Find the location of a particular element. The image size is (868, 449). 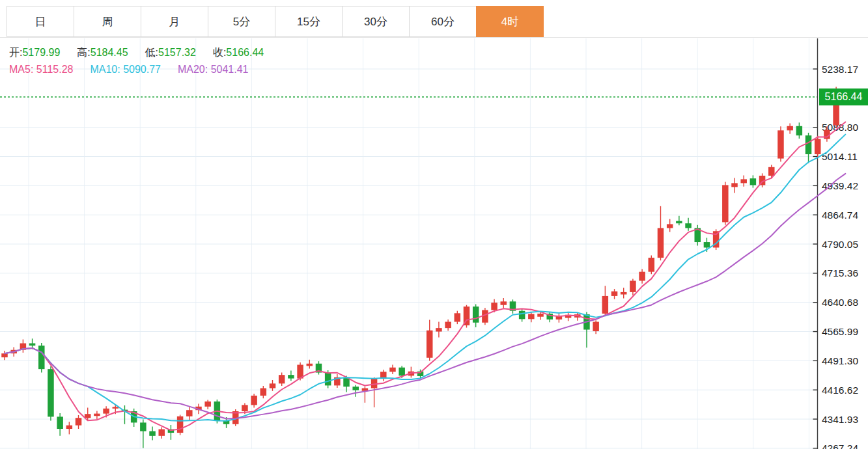

tab-interval-0: 日 is located at coordinates (40, 21).